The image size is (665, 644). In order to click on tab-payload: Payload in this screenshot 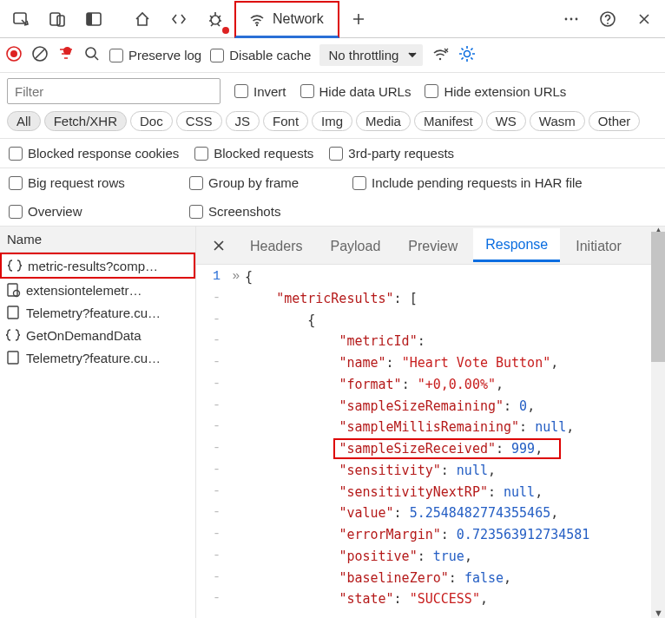, I will do `click(355, 246)`.